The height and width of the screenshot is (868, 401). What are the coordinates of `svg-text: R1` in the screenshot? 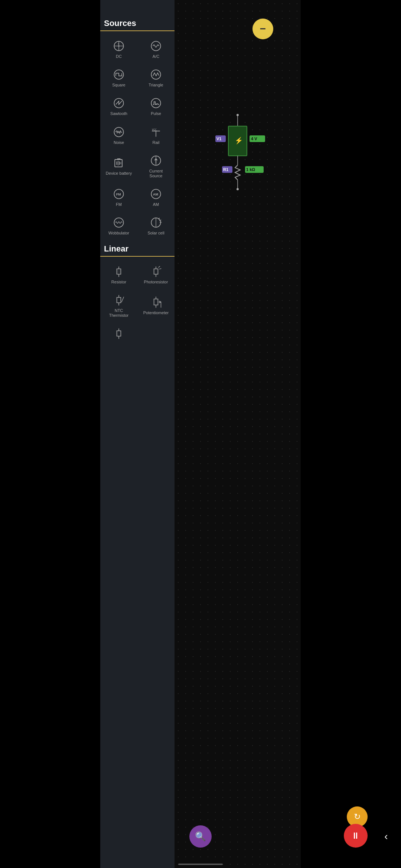 It's located at (226, 170).